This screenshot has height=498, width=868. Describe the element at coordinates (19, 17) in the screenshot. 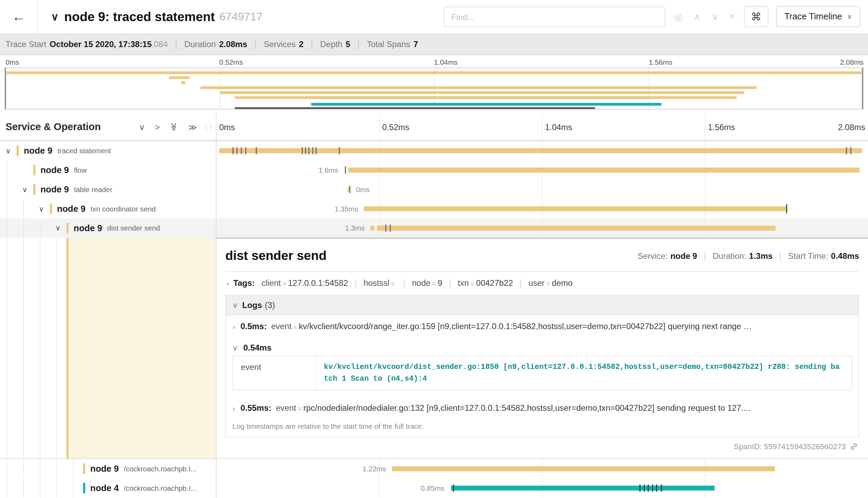

I see `back-button: ←` at that location.